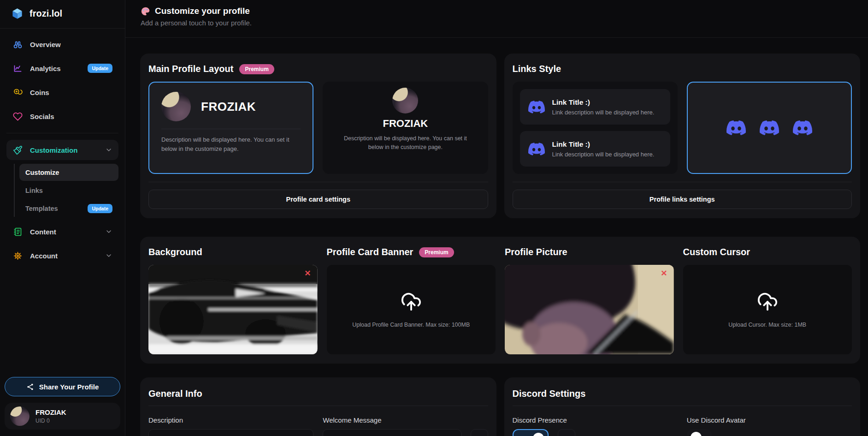 The width and height of the screenshot is (868, 436). What do you see at coordinates (40, 92) in the screenshot?
I see `sidebar-item-label: Coins` at bounding box center [40, 92].